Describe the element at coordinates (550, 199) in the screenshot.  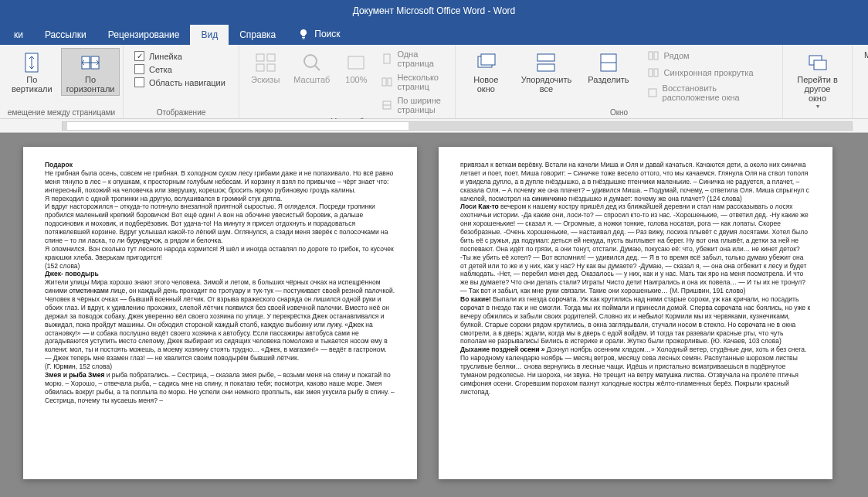
I see `spellcheck-error: сининчкино` at that location.